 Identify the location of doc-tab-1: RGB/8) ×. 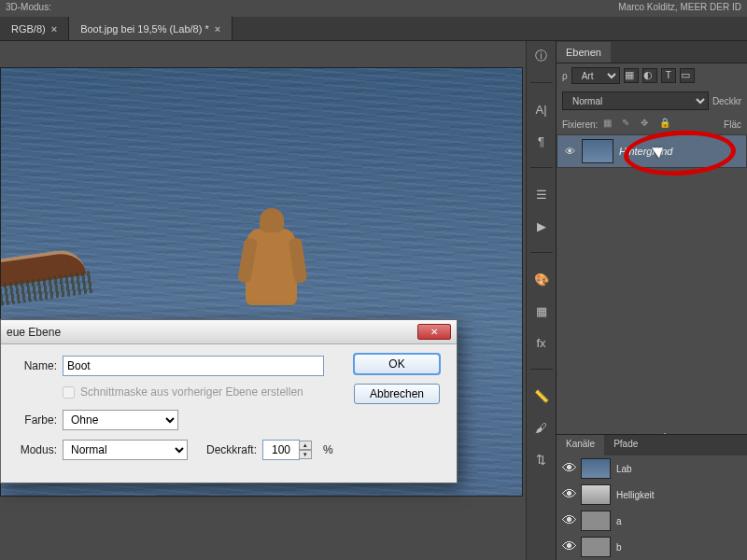
(35, 28).